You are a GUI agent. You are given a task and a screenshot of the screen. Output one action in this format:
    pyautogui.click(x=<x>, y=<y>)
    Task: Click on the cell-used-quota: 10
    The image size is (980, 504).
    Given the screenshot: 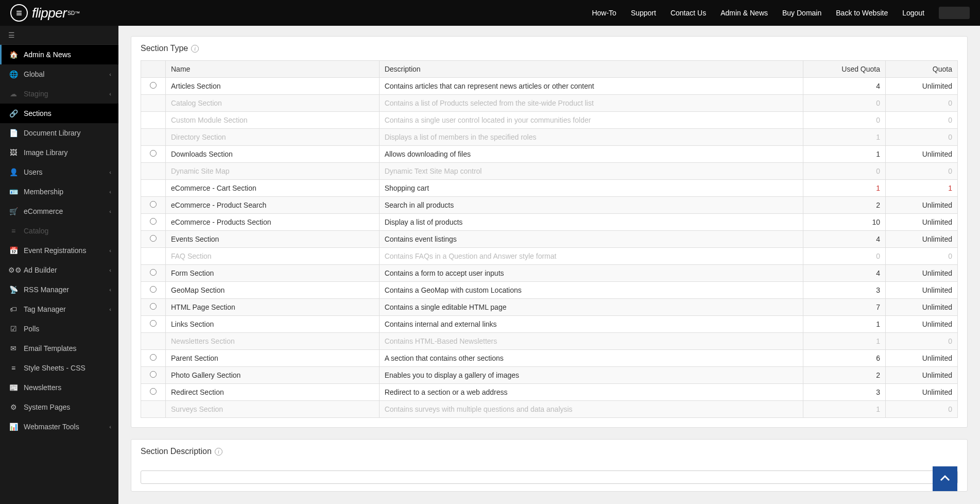 What is the action you would take?
    pyautogui.click(x=845, y=223)
    